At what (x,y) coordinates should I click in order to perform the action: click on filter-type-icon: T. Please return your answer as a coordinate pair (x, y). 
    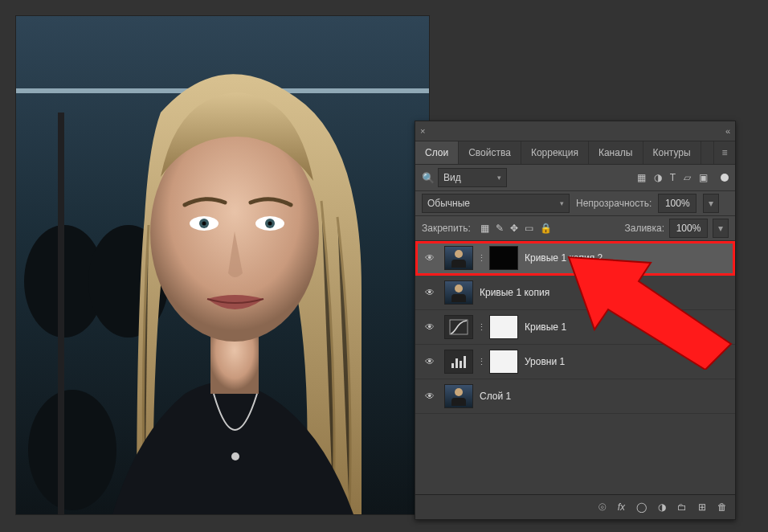
    Looking at the image, I should click on (673, 178).